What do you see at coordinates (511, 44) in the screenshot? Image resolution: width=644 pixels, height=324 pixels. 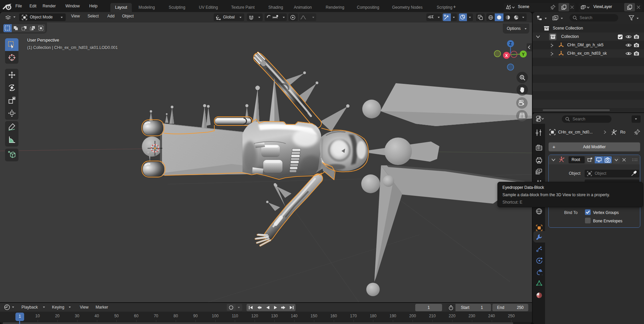 I see `svg-text: Z` at bounding box center [511, 44].